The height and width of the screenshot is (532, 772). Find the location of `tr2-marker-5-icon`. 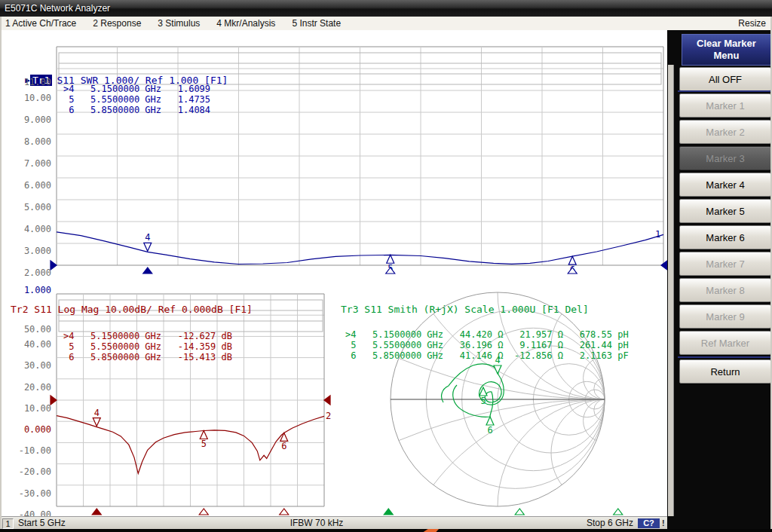

tr2-marker-5-icon is located at coordinates (204, 434).